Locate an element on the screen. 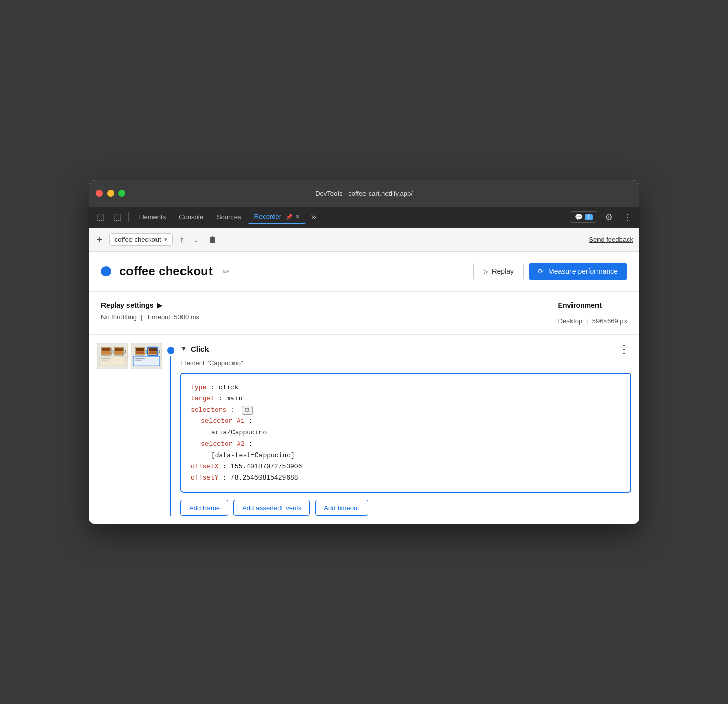 The width and height of the screenshot is (728, 704). target-key: target is located at coordinates (203, 399).